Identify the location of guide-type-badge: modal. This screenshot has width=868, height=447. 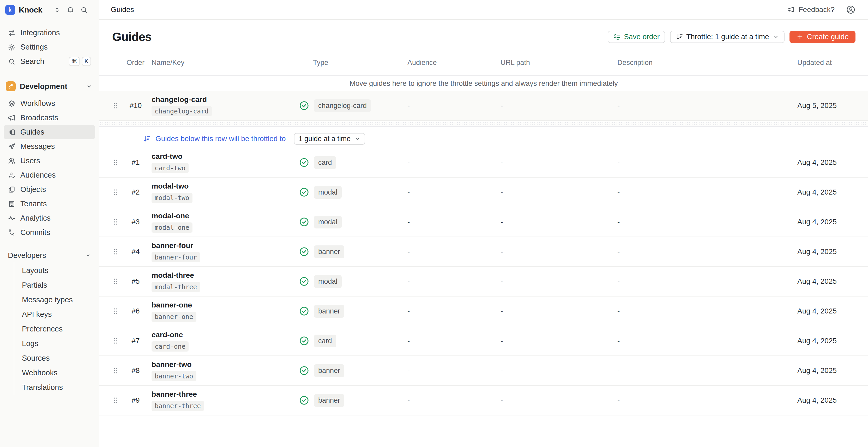
(328, 222).